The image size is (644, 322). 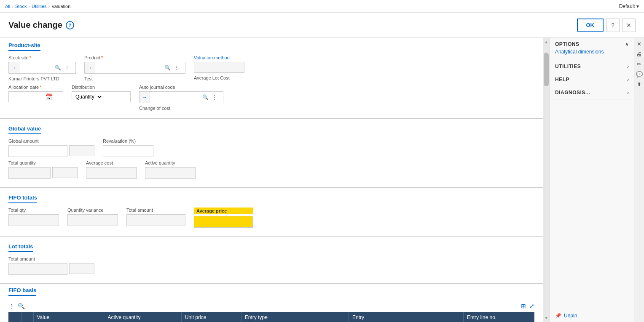 I want to click on breadcrumb-stock: Stock, so click(x=21, y=6).